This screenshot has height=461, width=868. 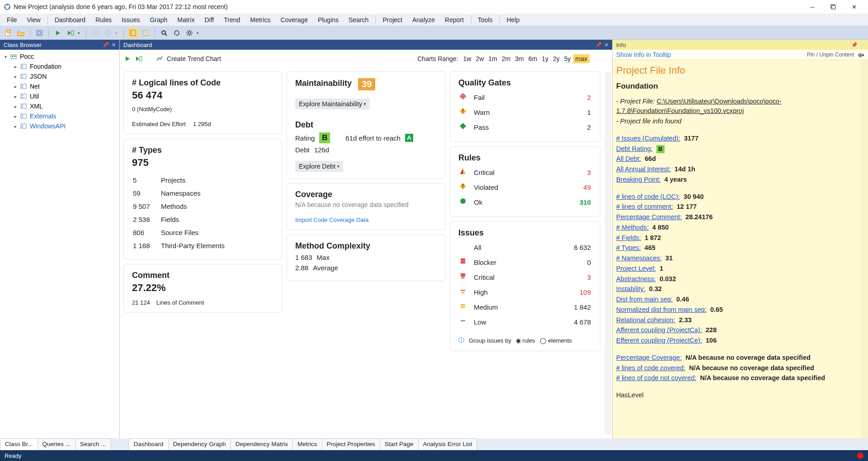 What do you see at coordinates (60, 66) in the screenshot?
I see `tree-item: ▸Foundation` at bounding box center [60, 66].